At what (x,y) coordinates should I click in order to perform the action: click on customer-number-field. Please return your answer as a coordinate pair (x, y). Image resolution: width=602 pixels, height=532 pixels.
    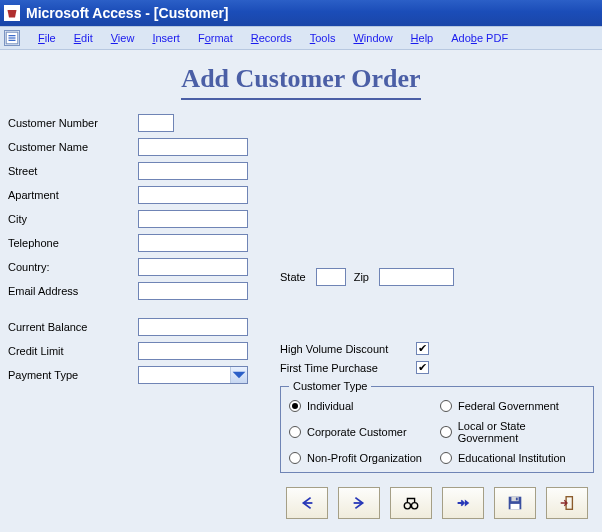
    Looking at the image, I should click on (156, 123).